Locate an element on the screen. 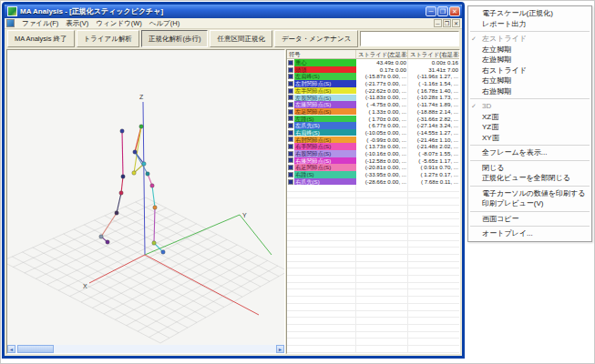 The image size is (595, 364). context-menu-item: 閉じる is located at coordinates (530, 168).